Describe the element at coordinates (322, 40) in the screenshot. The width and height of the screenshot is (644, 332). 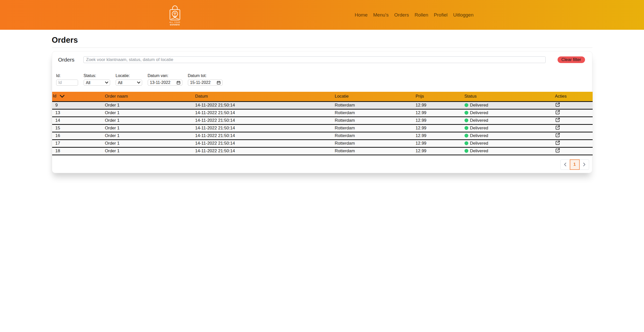
I see `page-title: Orders` at that location.